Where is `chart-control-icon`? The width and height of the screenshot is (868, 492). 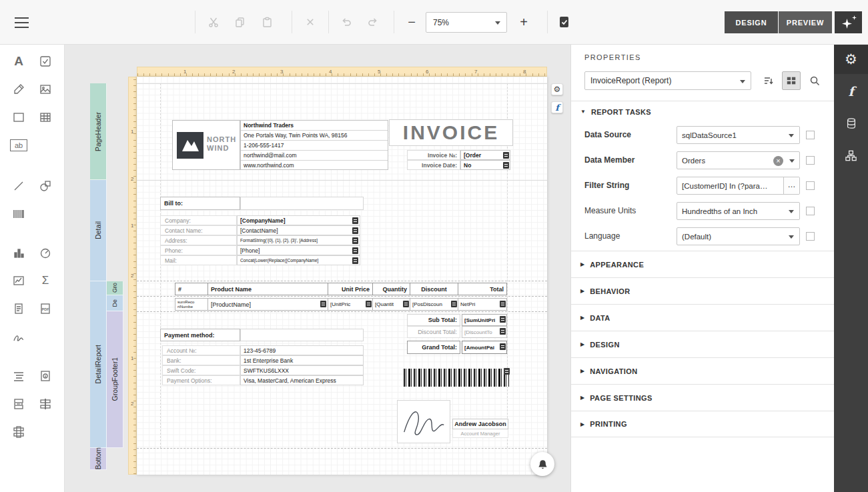
chart-control-icon is located at coordinates (19, 253).